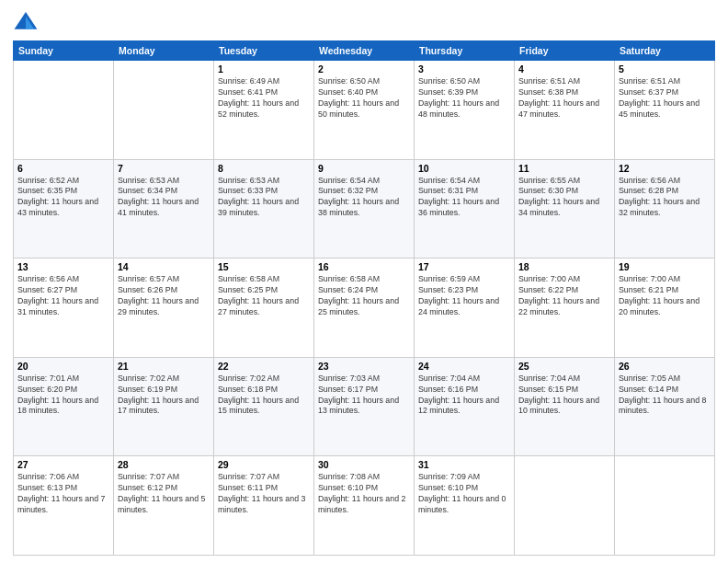  What do you see at coordinates (364, 52) in the screenshot?
I see `calendar-header-row: SundayMondayTuesdayWednesdayThursdayFrid…` at bounding box center [364, 52].